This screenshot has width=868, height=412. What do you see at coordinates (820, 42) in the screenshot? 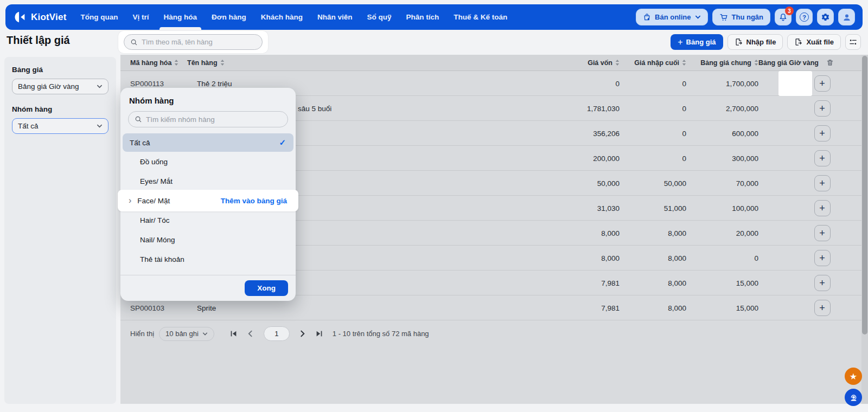
I see `export-file-label: Xuất file` at bounding box center [820, 42].